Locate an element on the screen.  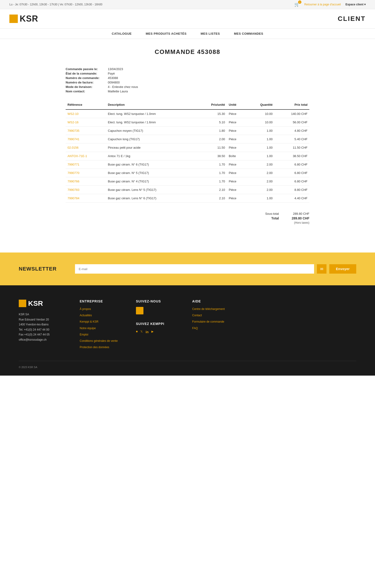
cell-ref: 7990783 is located at coordinates (86, 190).